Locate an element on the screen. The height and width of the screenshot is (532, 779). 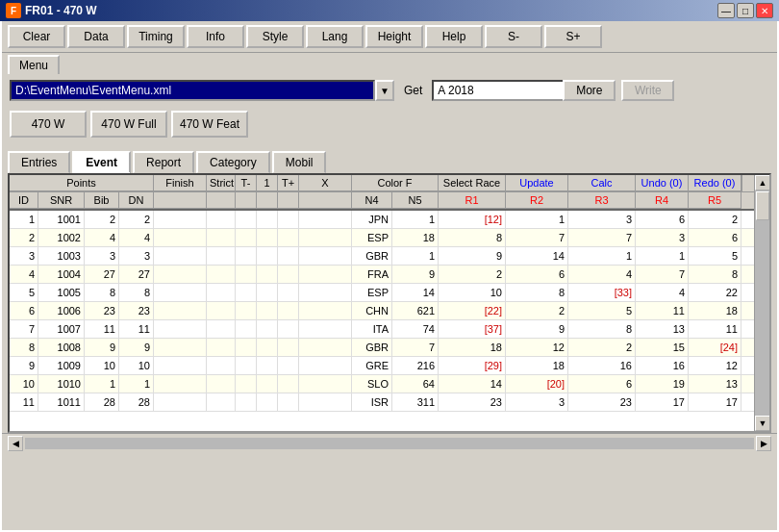
cell: GBR is located at coordinates (372, 347).